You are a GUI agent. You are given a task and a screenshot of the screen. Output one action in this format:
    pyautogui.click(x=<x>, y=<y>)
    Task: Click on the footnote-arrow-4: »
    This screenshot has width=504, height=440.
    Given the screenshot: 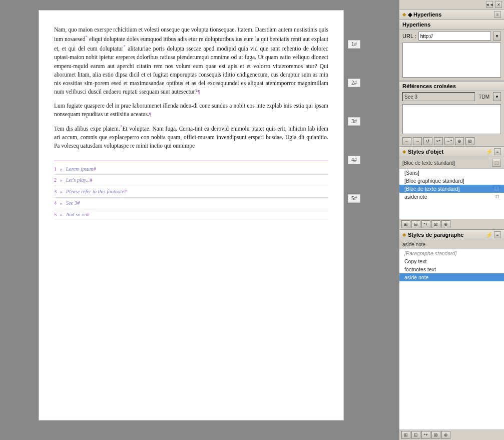 What is the action you would take?
    pyautogui.click(x=62, y=203)
    